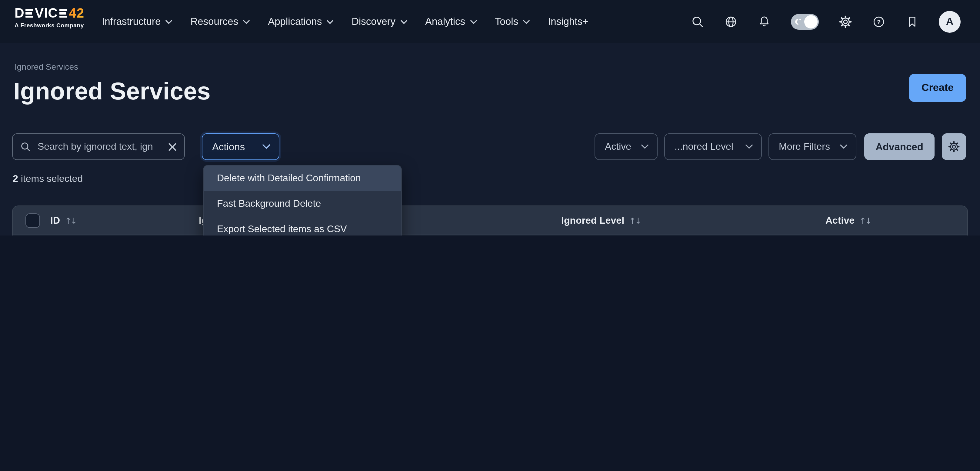 This screenshot has width=980, height=471. What do you see at coordinates (345, 21) in the screenshot?
I see `main-menu: Infrastructure Resources Applications Di…` at bounding box center [345, 21].